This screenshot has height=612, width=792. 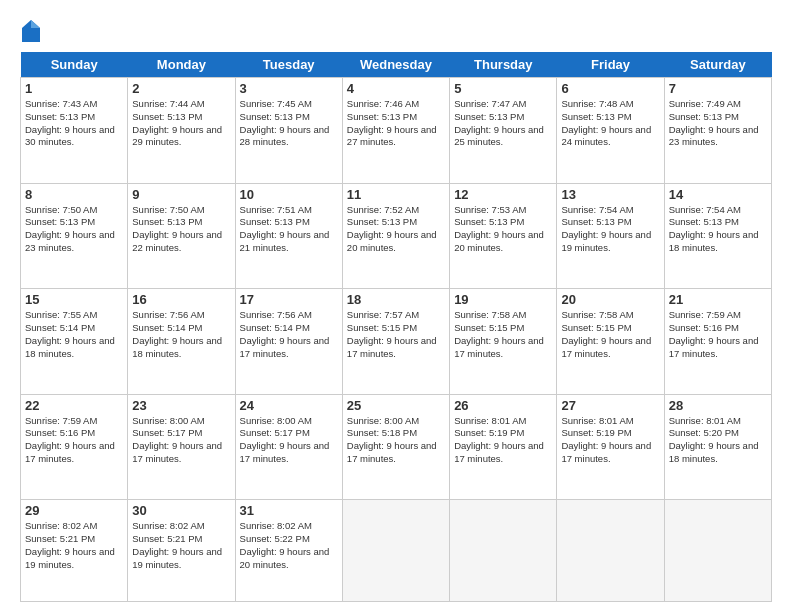 What do you see at coordinates (285, 228) in the screenshot?
I see `cell-details: Sunrise: 7:51 AMSunset: 5:13 PMDaylight:…` at bounding box center [285, 228].